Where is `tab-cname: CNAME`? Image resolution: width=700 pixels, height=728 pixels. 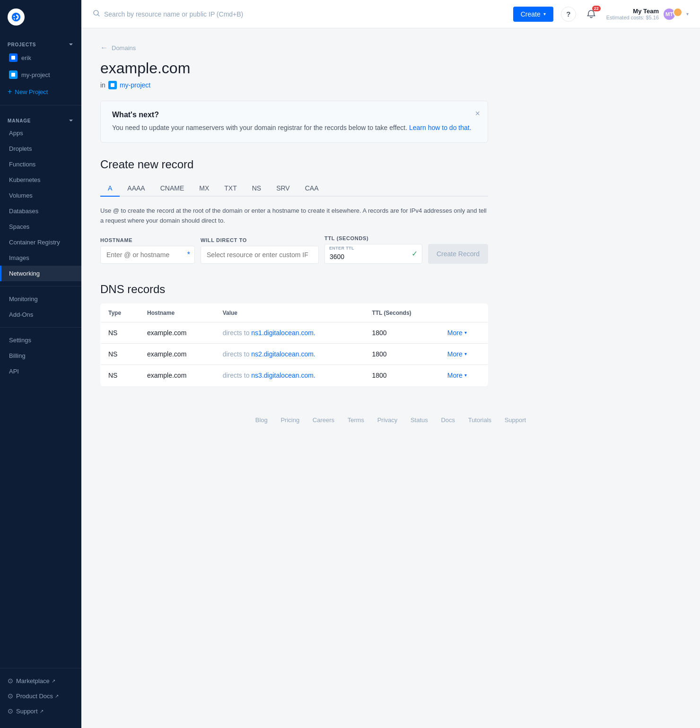
tab-cname: CNAME is located at coordinates (172, 189).